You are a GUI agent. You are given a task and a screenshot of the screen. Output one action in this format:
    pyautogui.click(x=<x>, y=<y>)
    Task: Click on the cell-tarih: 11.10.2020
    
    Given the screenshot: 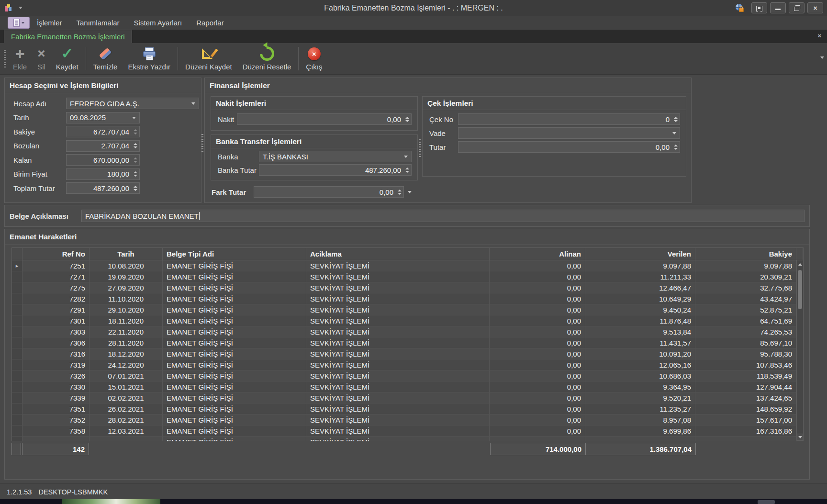 What is the action you would take?
    pyautogui.click(x=126, y=299)
    